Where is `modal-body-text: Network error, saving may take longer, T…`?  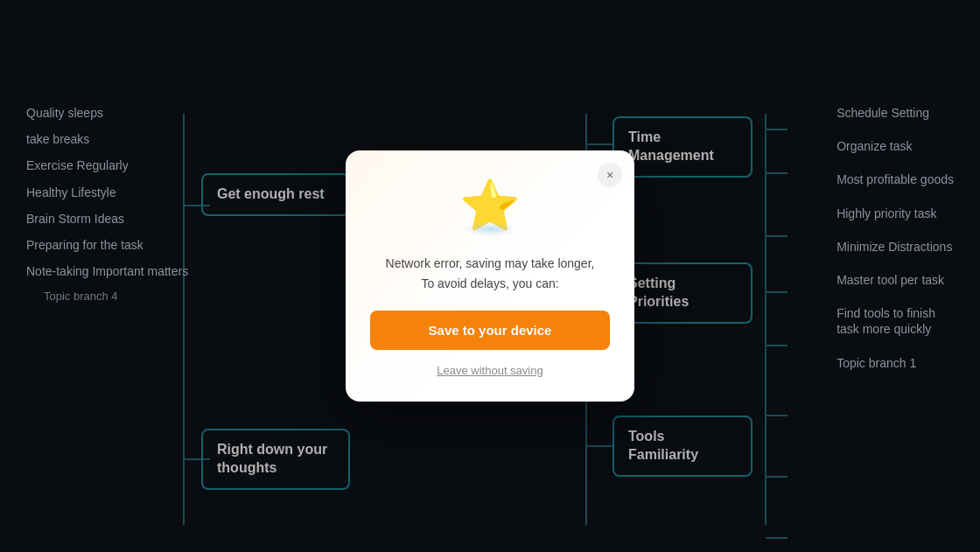
modal-body-text: Network error, saving may take longer, T… is located at coordinates (490, 273).